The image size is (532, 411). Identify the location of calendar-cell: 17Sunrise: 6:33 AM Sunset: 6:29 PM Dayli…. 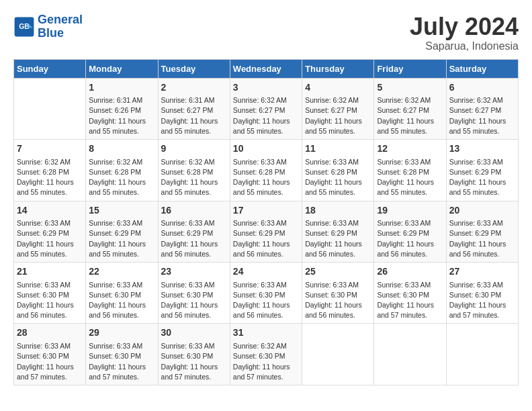
(266, 231).